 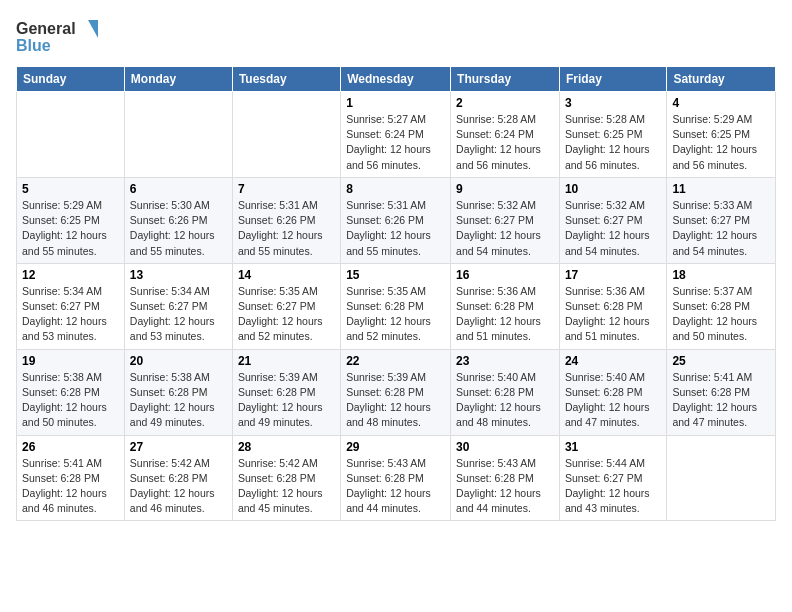 What do you see at coordinates (396, 220) in the screenshot?
I see `calendar-cell: 8Sunrise: 5:31 AM Sunset: 6:26 PM Daylig…` at bounding box center [396, 220].